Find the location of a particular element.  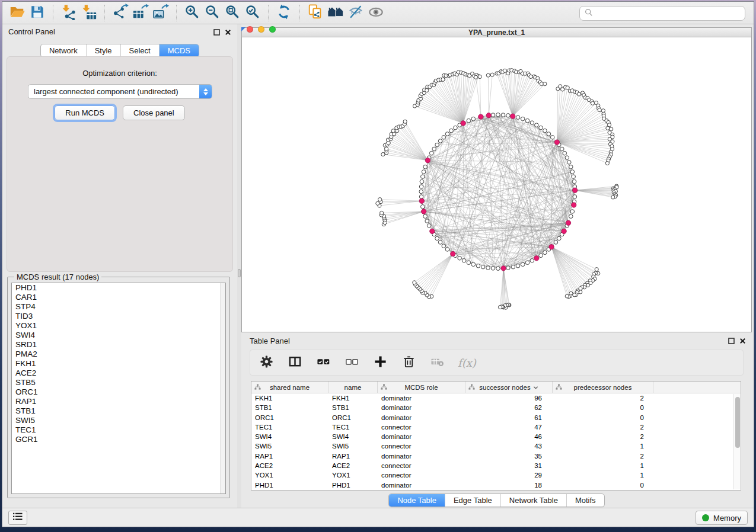

table-row: TEC1TEC1connector472 is located at coordinates (496, 427).